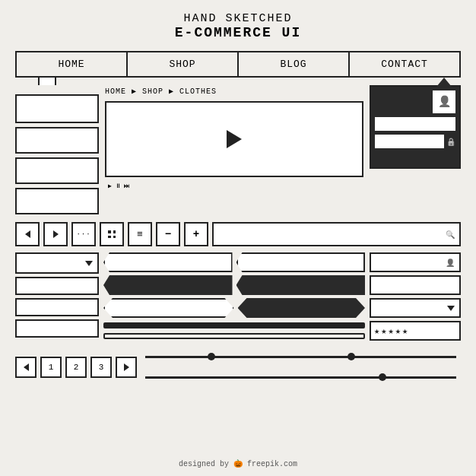  What do you see at coordinates (76, 367) in the screenshot?
I see `page-2: 2` at bounding box center [76, 367].